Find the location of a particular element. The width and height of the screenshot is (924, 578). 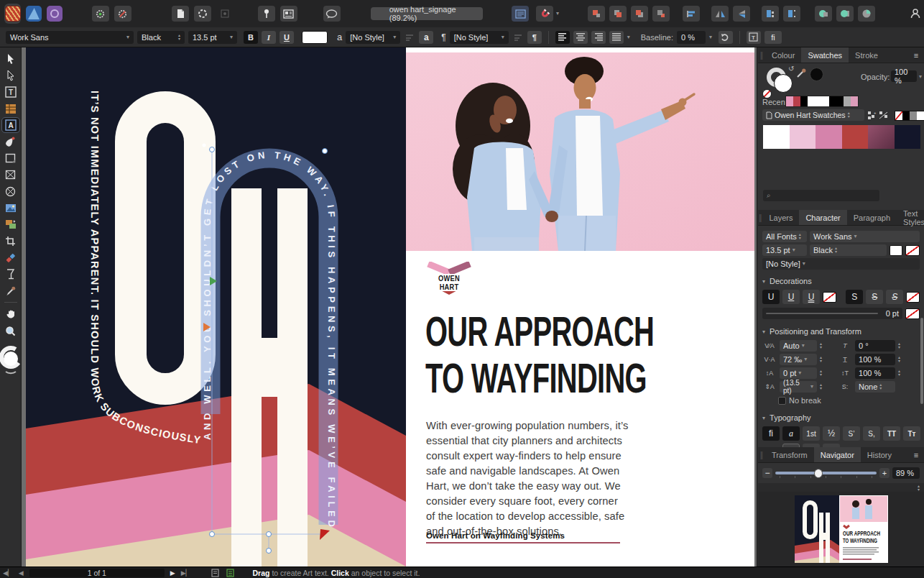

frame-text-tool: T is located at coordinates (11, 92).